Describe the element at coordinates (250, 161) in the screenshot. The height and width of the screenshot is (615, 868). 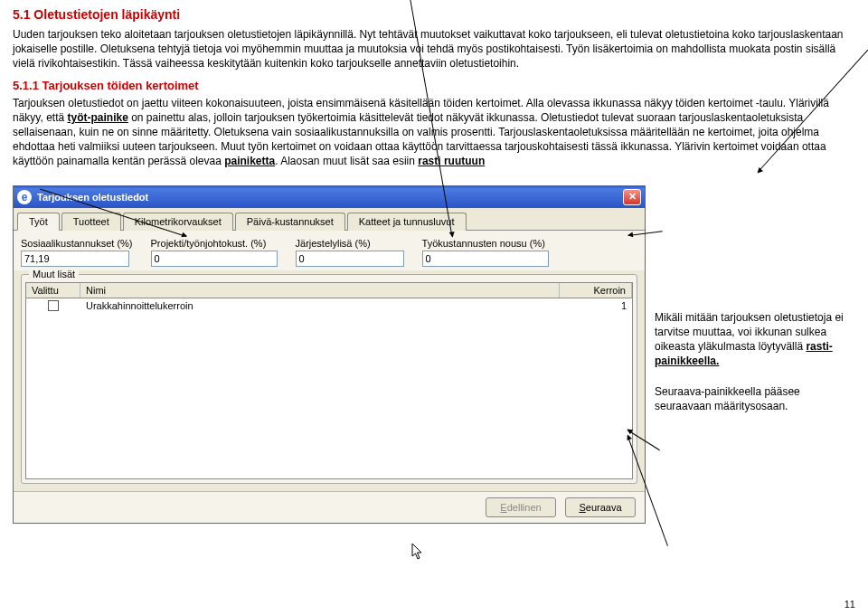
I see `painiketta-ref: painiketta` at that location.